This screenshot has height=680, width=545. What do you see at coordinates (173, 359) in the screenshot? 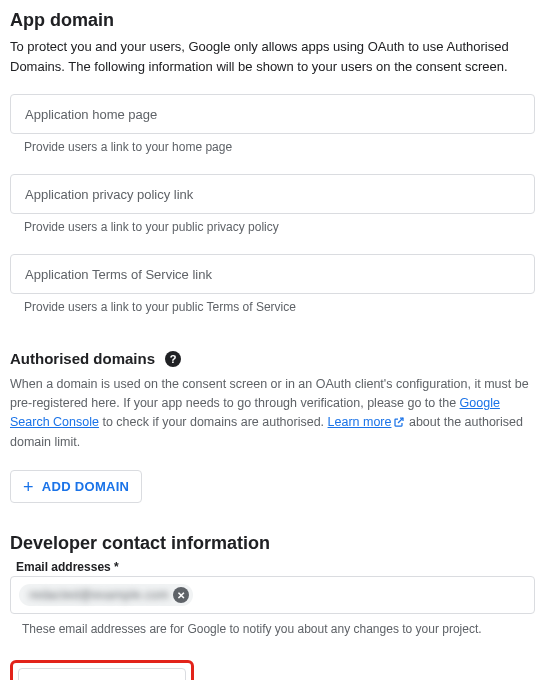
I see `help-icon: ?` at bounding box center [173, 359].